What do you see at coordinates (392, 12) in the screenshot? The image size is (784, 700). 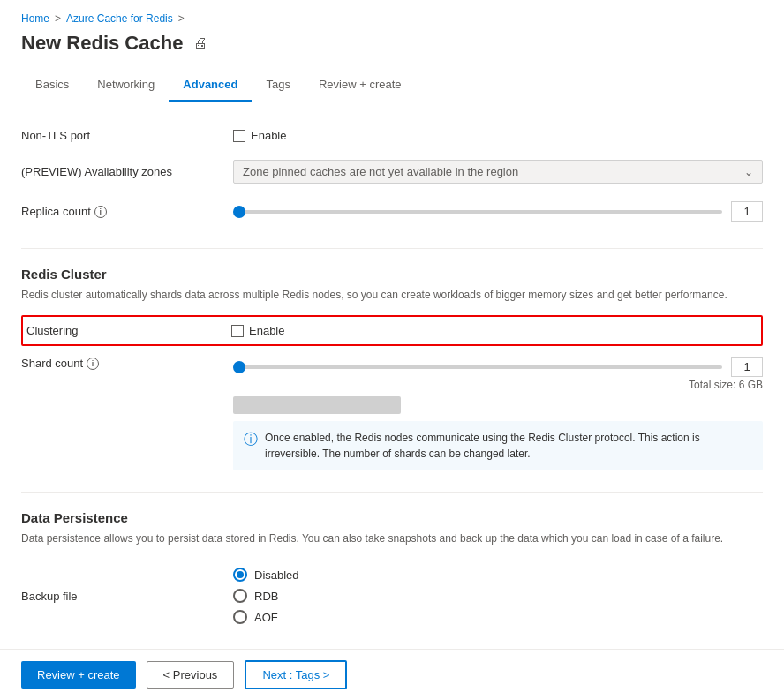 I see `breadcrumb: Home > Azure Cache for Redis >` at bounding box center [392, 12].